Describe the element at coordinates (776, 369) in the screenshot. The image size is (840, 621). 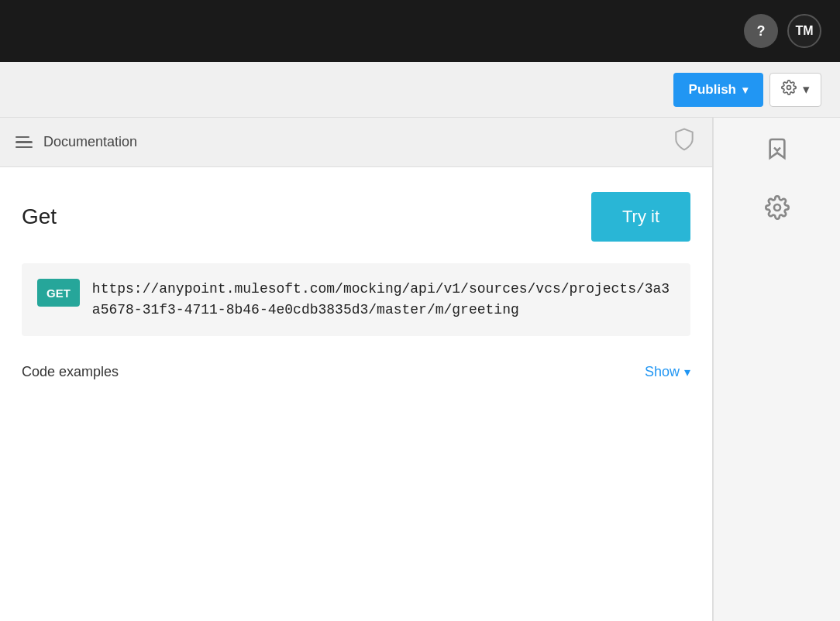
I see `right-sidebar` at that location.